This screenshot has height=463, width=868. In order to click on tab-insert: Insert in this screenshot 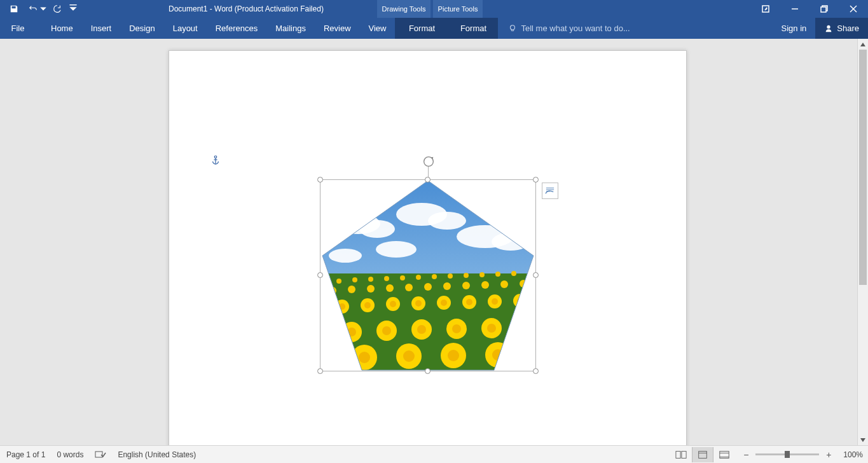, I will do `click(102, 28)`.